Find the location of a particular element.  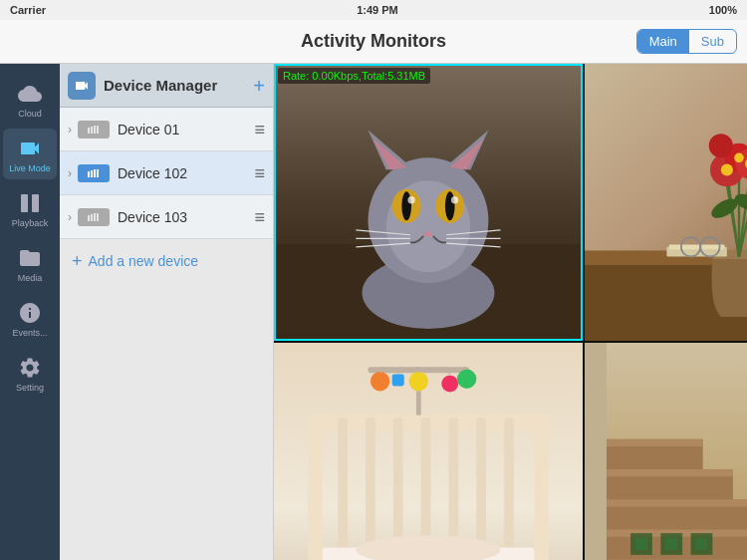

main-toggle-button: Main is located at coordinates (663, 42).